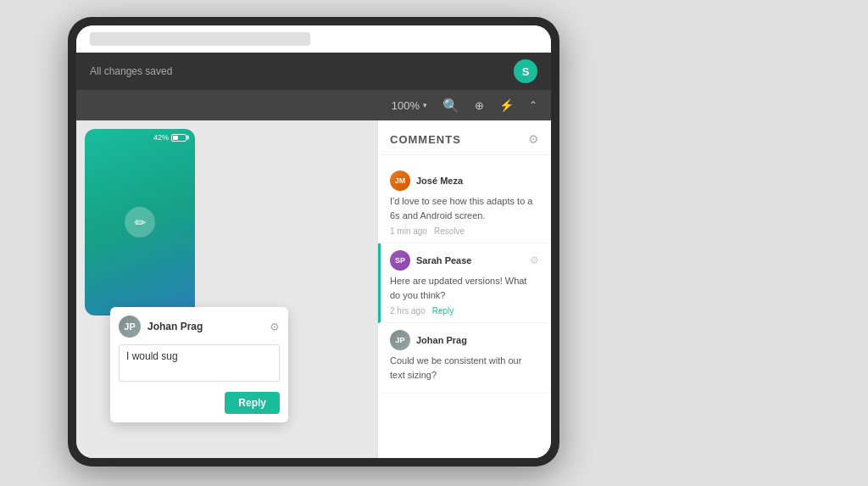 Image resolution: width=868 pixels, height=486 pixels. Describe the element at coordinates (439, 181) in the screenshot. I see `comment-username: José Meza` at that location.